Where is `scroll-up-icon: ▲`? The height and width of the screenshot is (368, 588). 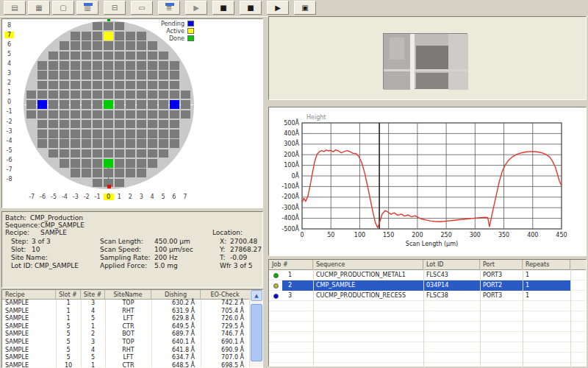
scroll-up-icon: ▲ is located at coordinates (257, 296).